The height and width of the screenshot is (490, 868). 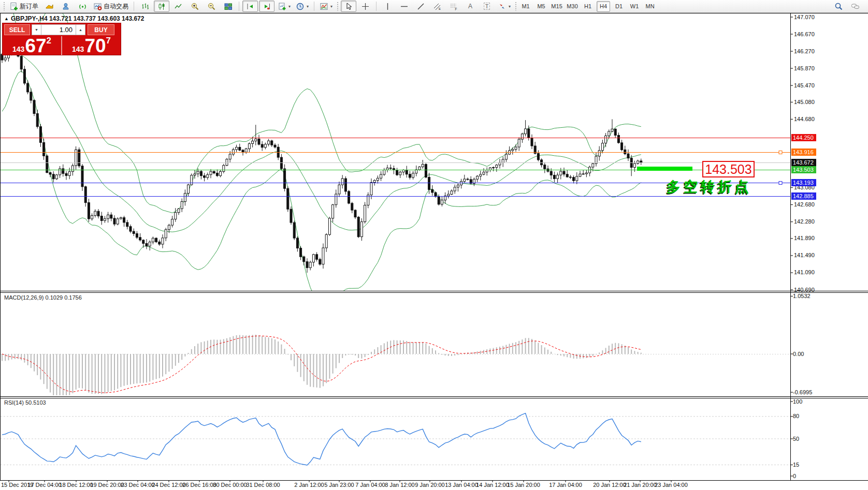 What do you see at coordinates (17, 30) in the screenshot?
I see `sell-button: SELL` at bounding box center [17, 30].